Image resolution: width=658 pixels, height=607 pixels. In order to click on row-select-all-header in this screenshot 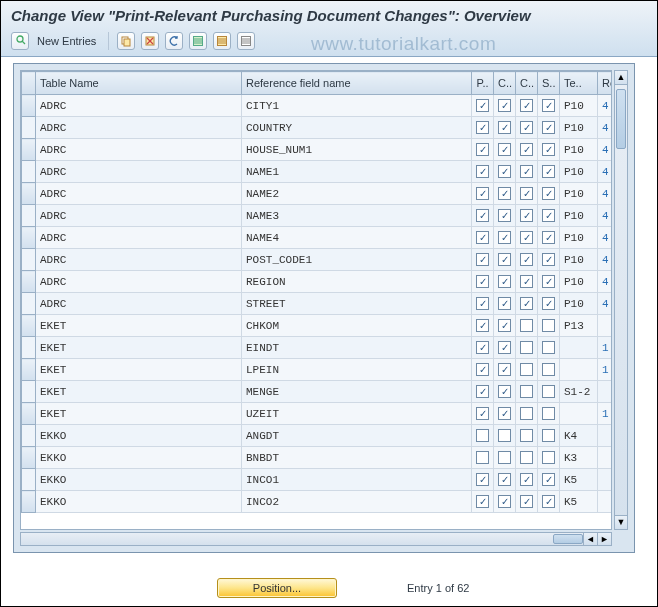, I will do `click(29, 84)`.